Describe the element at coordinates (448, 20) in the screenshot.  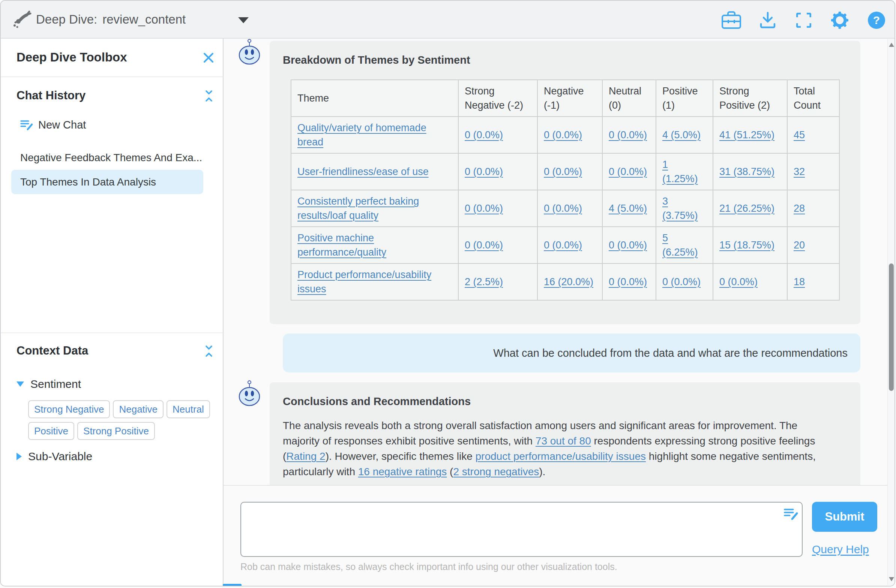
I see `app-header: Deep Dive:review_content` at that location.